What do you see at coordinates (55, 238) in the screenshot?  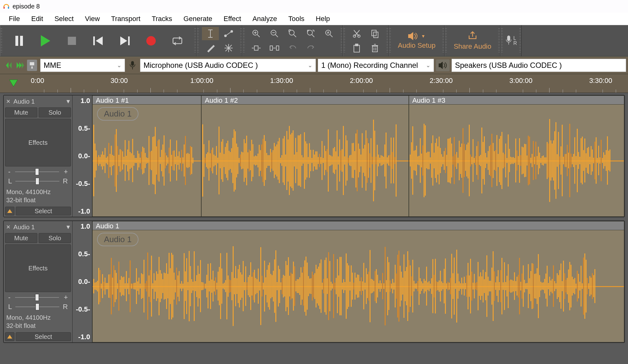 I see `track-2-solo-button: Solo` at bounding box center [55, 238].